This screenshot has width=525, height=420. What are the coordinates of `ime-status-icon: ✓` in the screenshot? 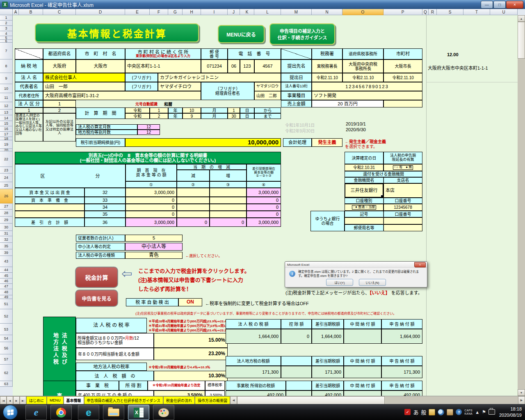 It's located at (408, 412).